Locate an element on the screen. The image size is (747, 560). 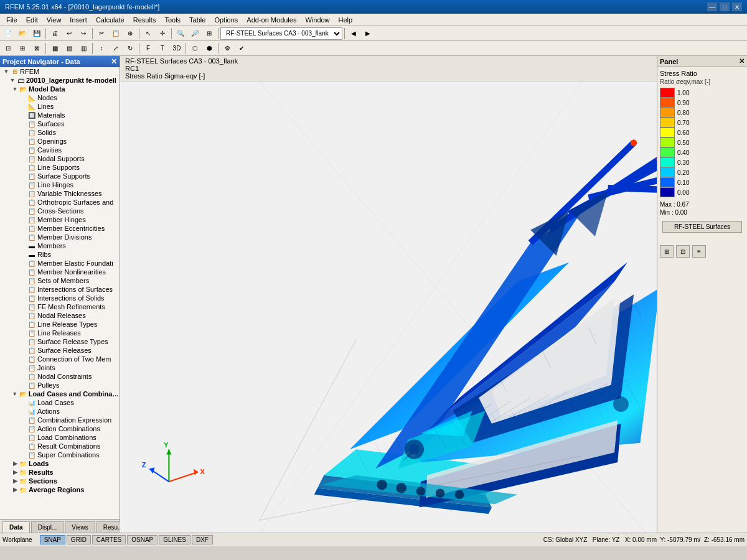
menu-edit: Edit is located at coordinates (32, 20).